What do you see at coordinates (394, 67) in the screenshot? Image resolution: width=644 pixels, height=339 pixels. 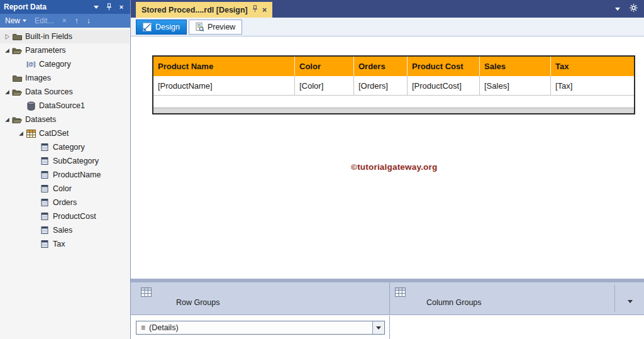 I see `tablix-header-row: Product NameColorOrdersProduct CostSales…` at bounding box center [394, 67].